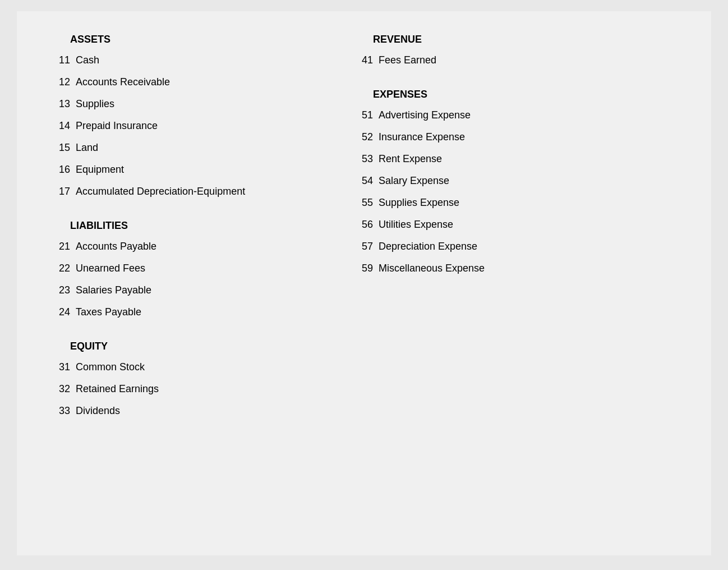 This screenshot has height=570, width=728. What do you see at coordinates (515, 159) in the screenshot?
I see `account-row: 53Rent Expense` at bounding box center [515, 159].